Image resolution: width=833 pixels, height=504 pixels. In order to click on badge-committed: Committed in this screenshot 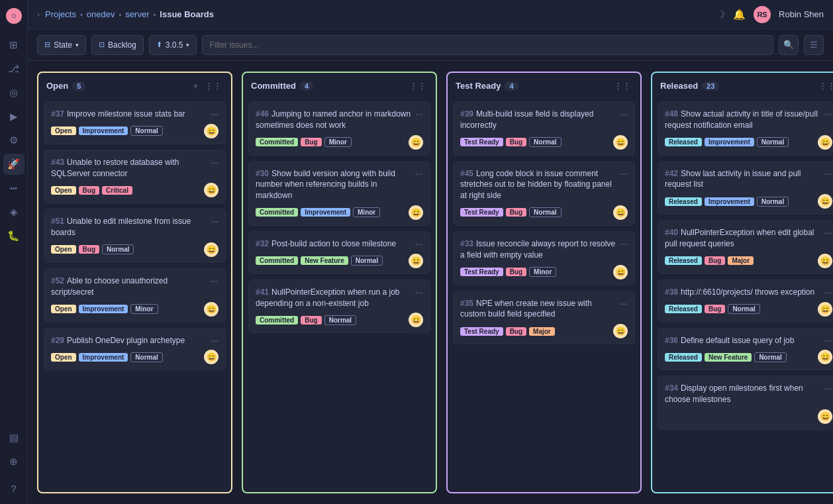, I will do `click(277, 212)`.